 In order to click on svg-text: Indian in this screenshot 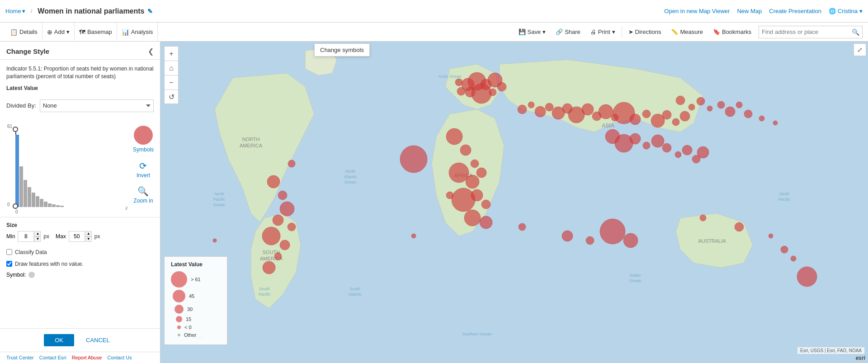, I will do `click(636, 275)`.